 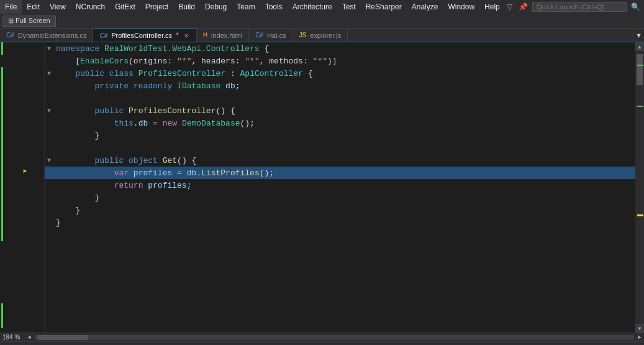 What do you see at coordinates (274, 7) in the screenshot?
I see `menu-tools: Tools` at bounding box center [274, 7].